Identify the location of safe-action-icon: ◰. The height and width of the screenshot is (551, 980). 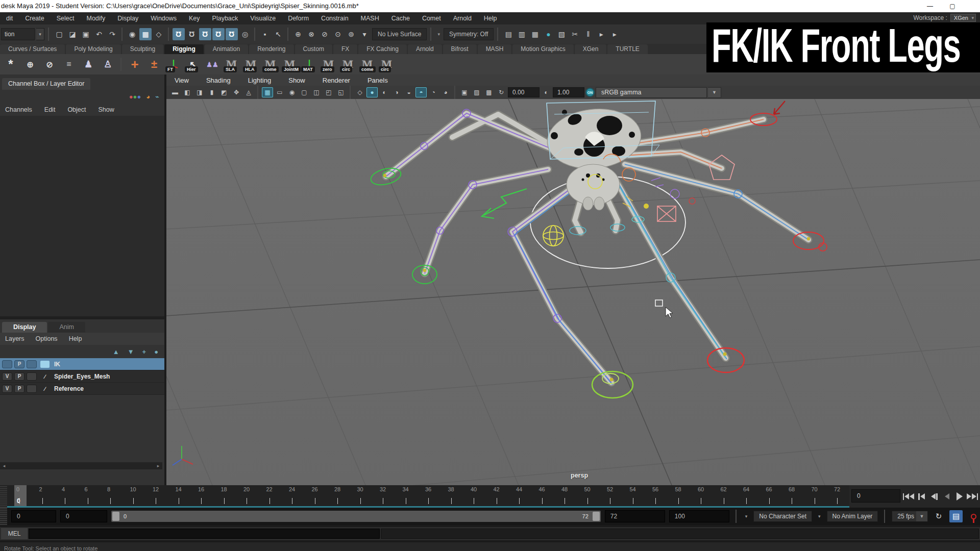
(329, 92).